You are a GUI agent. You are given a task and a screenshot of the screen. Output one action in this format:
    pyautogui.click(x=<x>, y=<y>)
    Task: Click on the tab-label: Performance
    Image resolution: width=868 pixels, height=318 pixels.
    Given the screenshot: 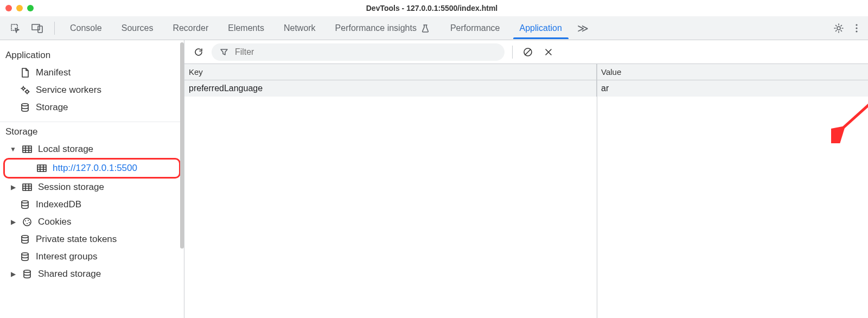 What is the action you would take?
    pyautogui.click(x=475, y=28)
    